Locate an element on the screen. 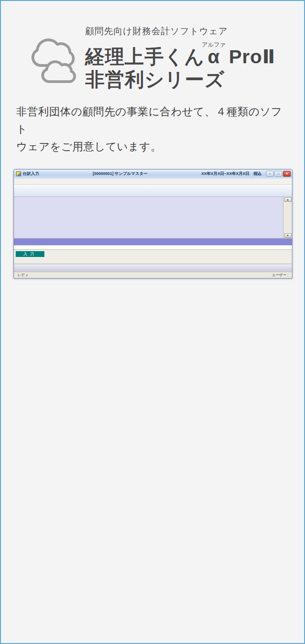 This screenshot has width=305, height=644. close-button: ✕ is located at coordinates (287, 174).